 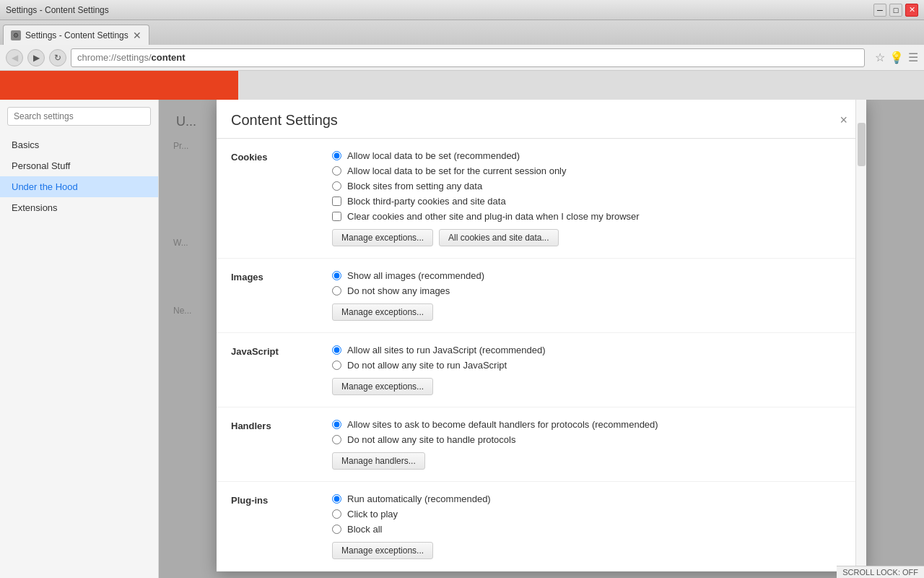 What do you see at coordinates (79, 116) in the screenshot?
I see `search-input` at bounding box center [79, 116].